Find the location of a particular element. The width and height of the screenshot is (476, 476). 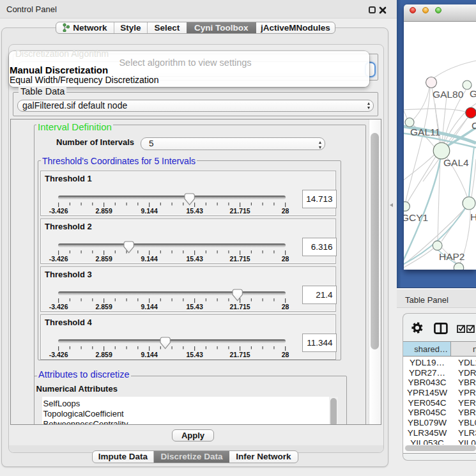

svg-text: GAL80 is located at coordinates (449, 95).